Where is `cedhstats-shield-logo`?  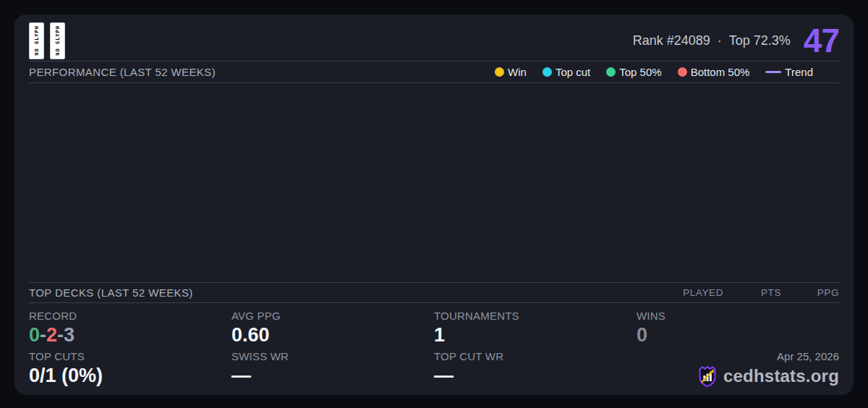 cedhstats-shield-logo is located at coordinates (707, 376).